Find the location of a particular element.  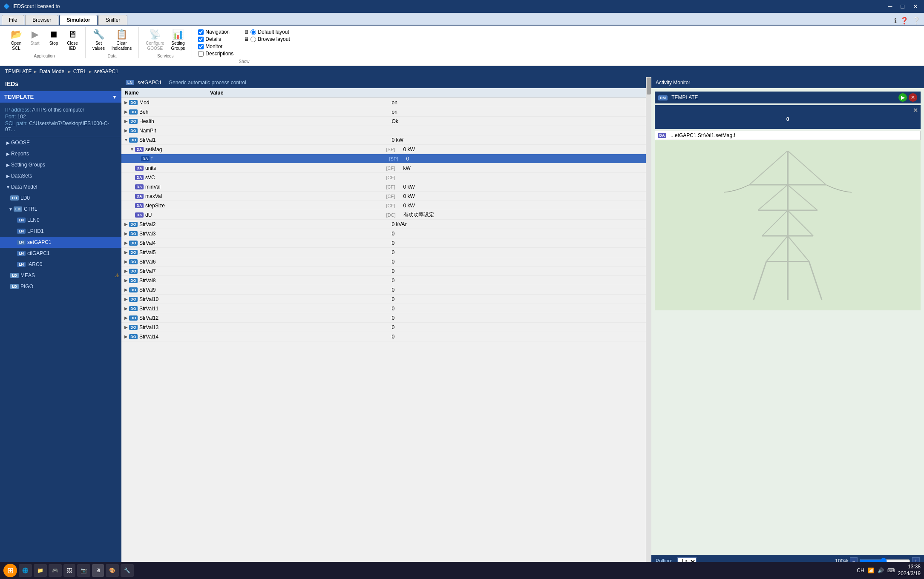

radio-browse-layout: 🖥 Browse layout is located at coordinates (267, 39).